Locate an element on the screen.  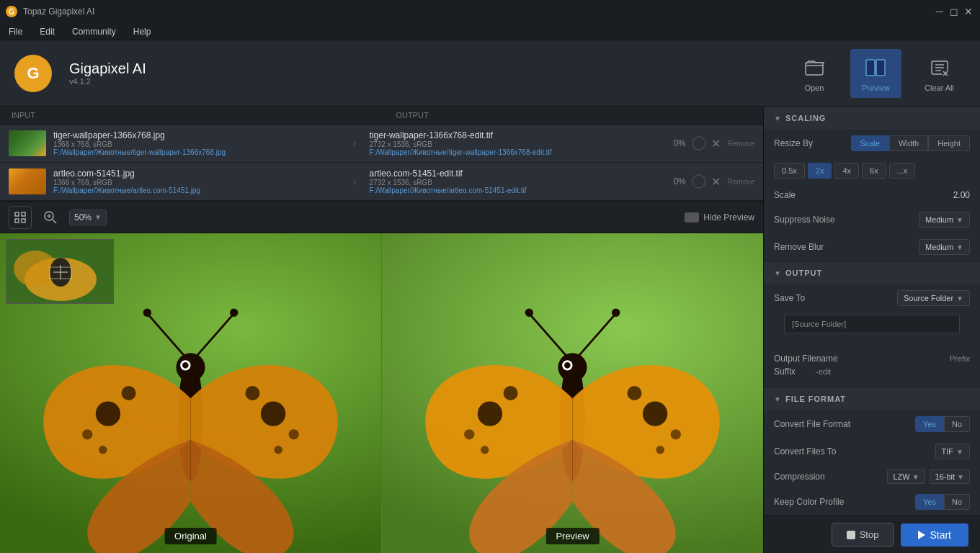
zoom-select: 50% ▼ is located at coordinates (88, 217).